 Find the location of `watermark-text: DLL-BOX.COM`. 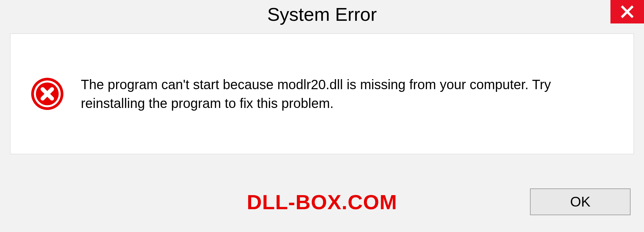

watermark-text: DLL-BOX.COM is located at coordinates (322, 202).